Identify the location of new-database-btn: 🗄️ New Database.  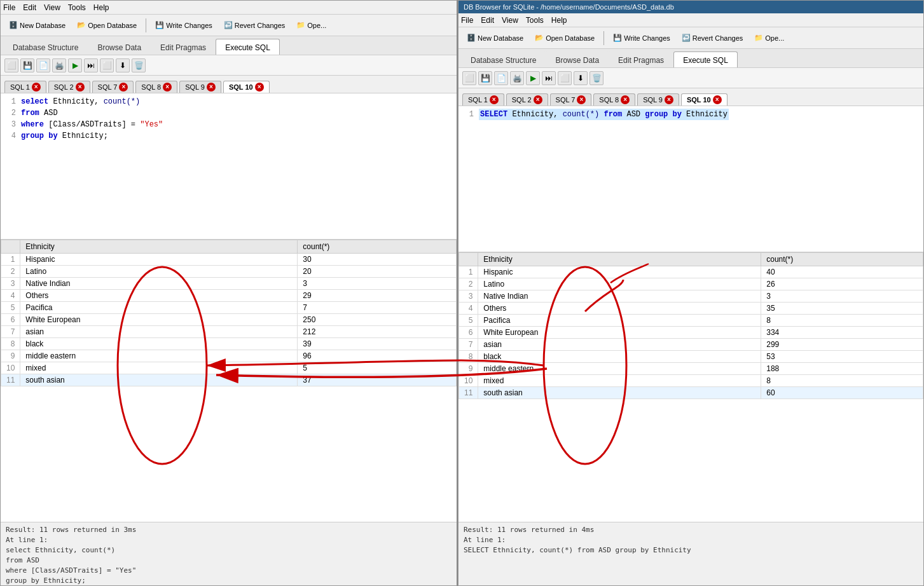
(37, 25).